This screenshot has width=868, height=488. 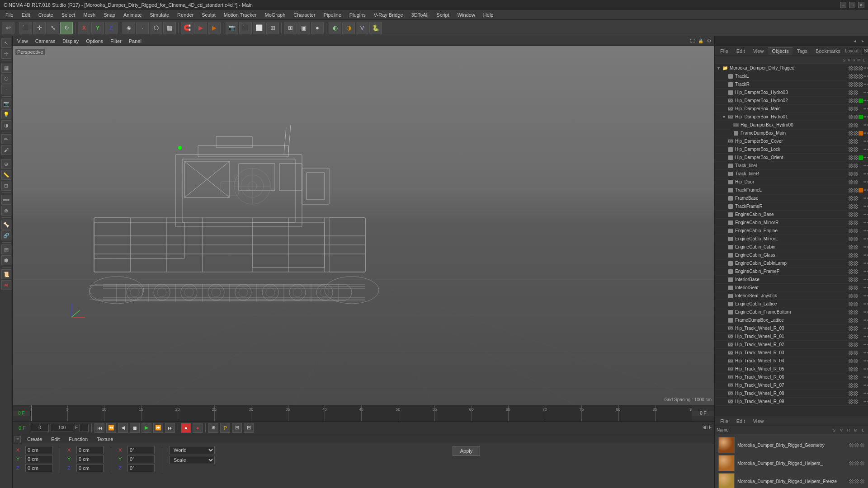 I want to click on menu-vray: V-Ray Bridge, so click(x=389, y=15).